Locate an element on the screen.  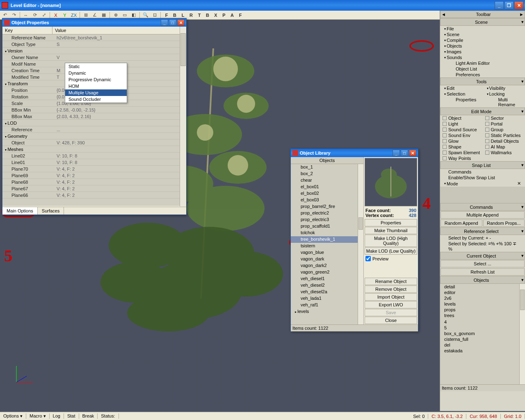
view-a-button: A is located at coordinates (232, 15).